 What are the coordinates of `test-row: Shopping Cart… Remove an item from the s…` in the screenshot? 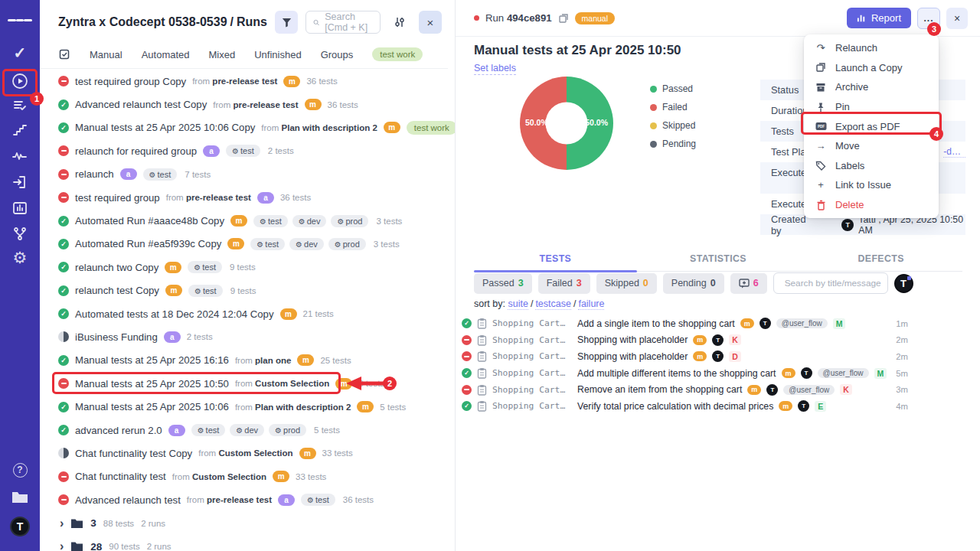 It's located at (718, 390).